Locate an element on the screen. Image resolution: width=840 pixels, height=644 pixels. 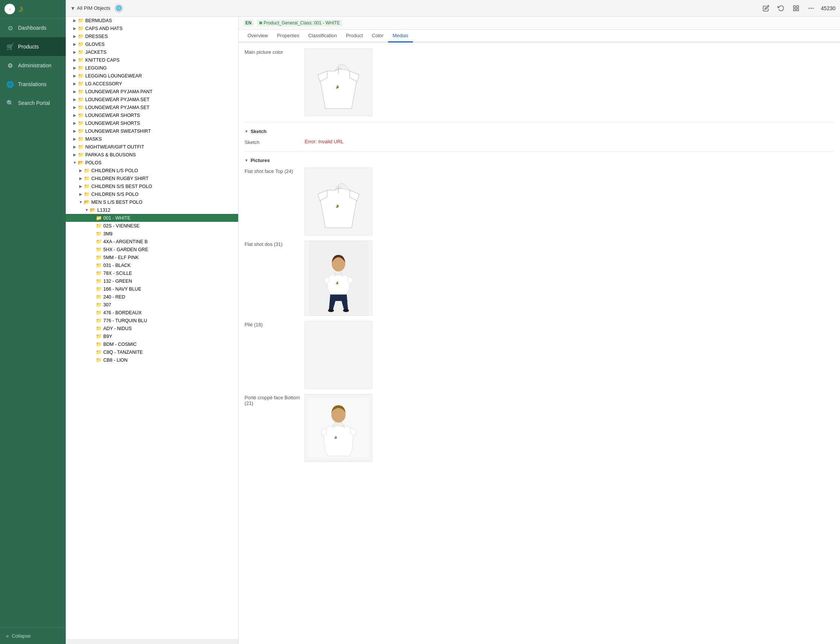
filter-dropdown: ▼ All PIM Objects is located at coordinates (90, 8).